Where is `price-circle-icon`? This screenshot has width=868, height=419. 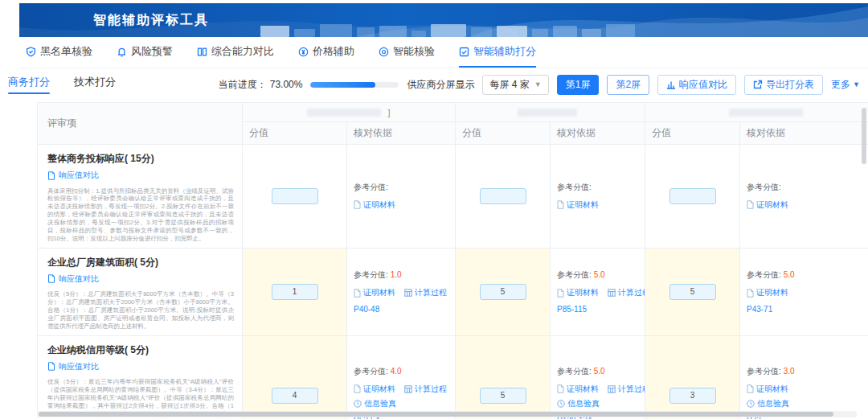 price-circle-icon is located at coordinates (304, 51).